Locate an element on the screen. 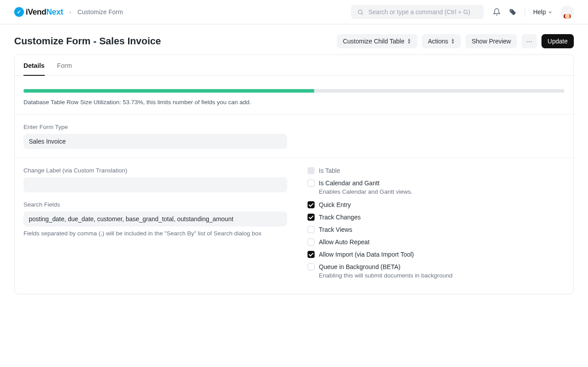 This screenshot has height=367, width=588. checkbox-allow-import-label: Allow Import (via Data Import Tool) is located at coordinates (366, 254).